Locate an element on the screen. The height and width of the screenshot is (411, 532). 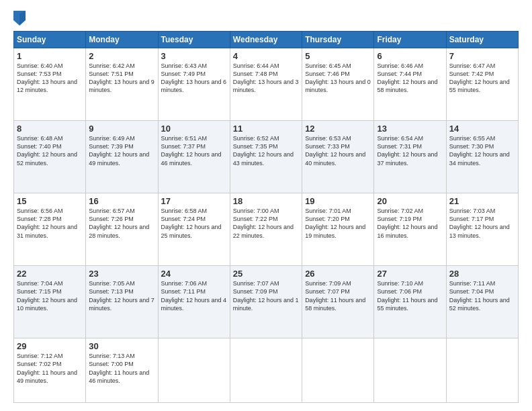
header-monday: Monday is located at coordinates (122, 40).